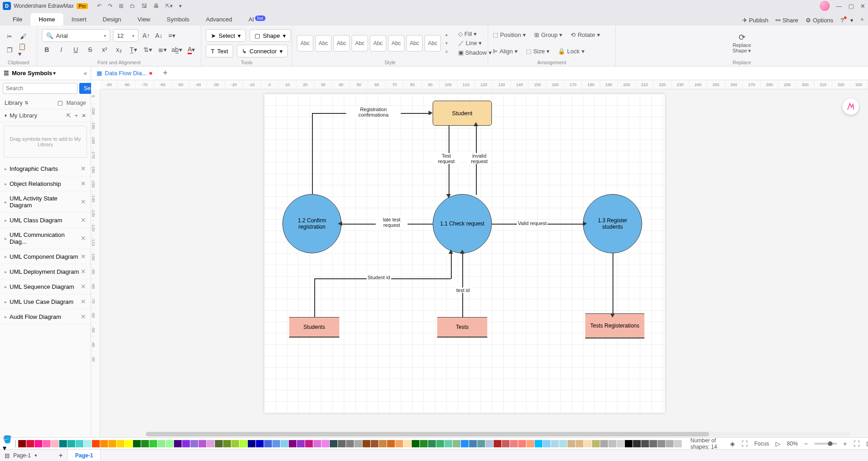 Image resolution: width=868 pixels, height=461 pixels. Describe the element at coordinates (178, 19) in the screenshot. I see `menu-symbols: Symbols` at that location.